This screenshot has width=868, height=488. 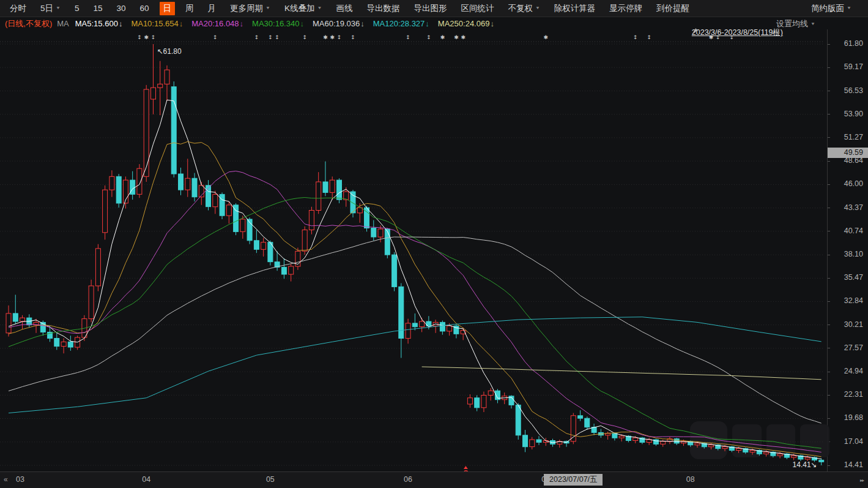 I want to click on toolbar-item-K线叠加: K线叠加▼, so click(x=303, y=9).